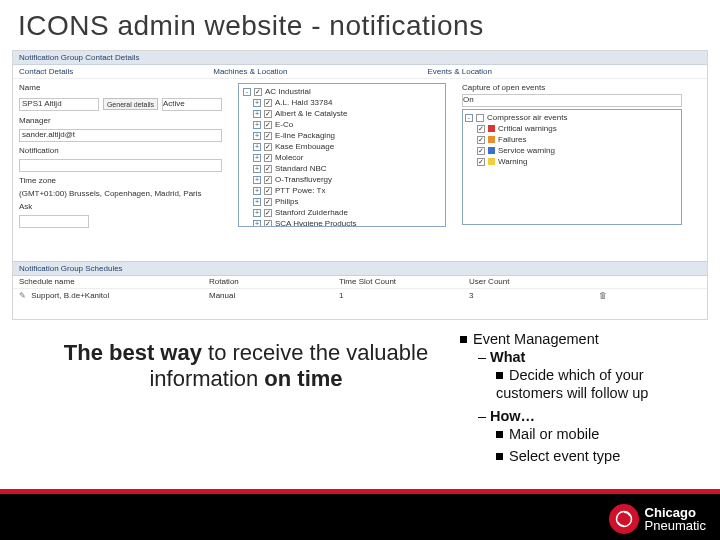 The image size is (720, 540). I want to click on label-manager: Manager, so click(54, 120).